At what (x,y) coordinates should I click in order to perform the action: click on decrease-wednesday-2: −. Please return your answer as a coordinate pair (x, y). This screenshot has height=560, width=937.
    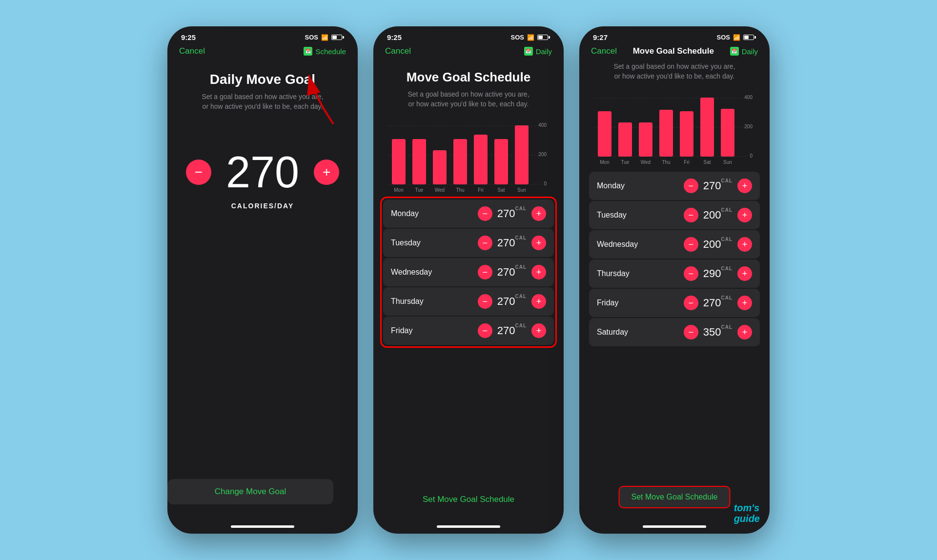
    Looking at the image, I should click on (485, 272).